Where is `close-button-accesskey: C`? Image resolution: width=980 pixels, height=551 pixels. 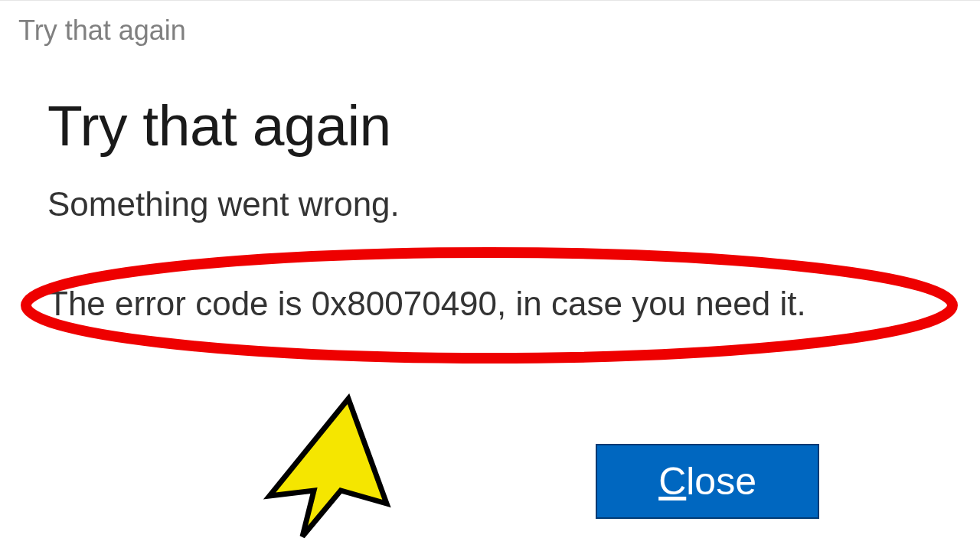 close-button-accesskey: C is located at coordinates (672, 481).